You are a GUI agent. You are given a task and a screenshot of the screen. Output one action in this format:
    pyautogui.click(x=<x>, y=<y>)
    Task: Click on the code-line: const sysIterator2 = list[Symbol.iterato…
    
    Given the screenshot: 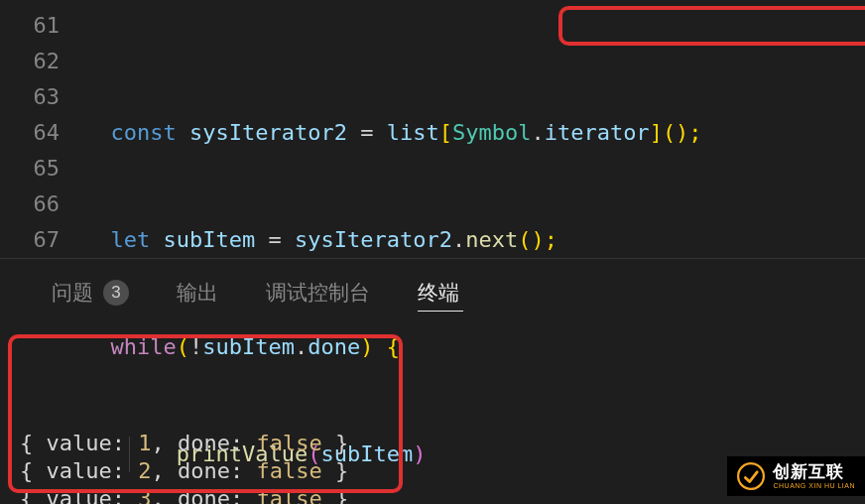 What is the action you would take?
    pyautogui.click(x=474, y=133)
    